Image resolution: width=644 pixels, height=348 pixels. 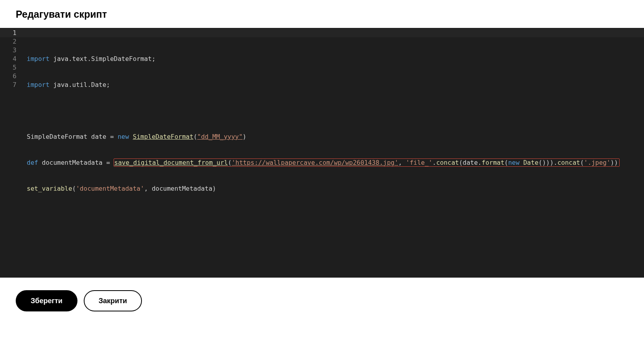 What do you see at coordinates (8, 68) in the screenshot?
I see `line-number: 5` at bounding box center [8, 68].